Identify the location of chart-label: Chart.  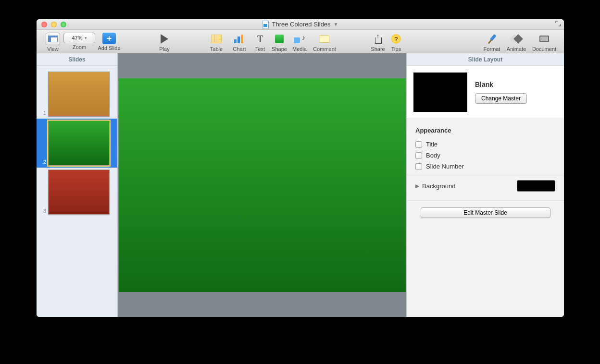
(239, 49).